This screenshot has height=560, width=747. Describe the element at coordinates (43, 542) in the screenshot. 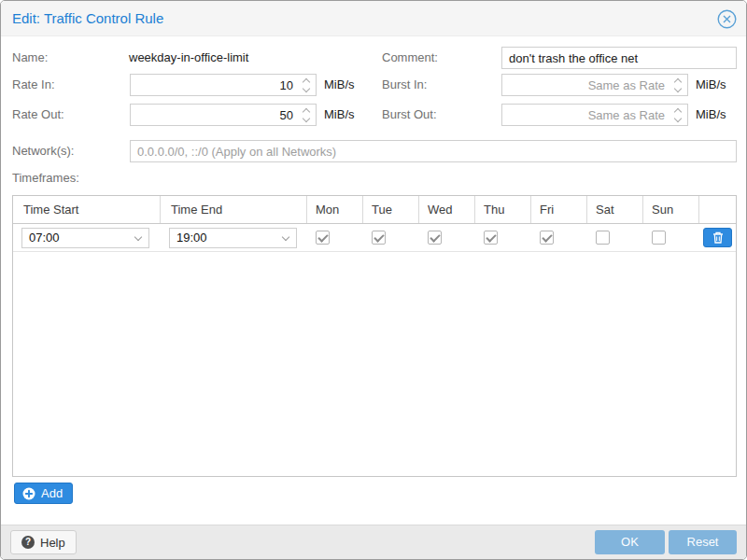

I see `help-button: ? Help` at that location.